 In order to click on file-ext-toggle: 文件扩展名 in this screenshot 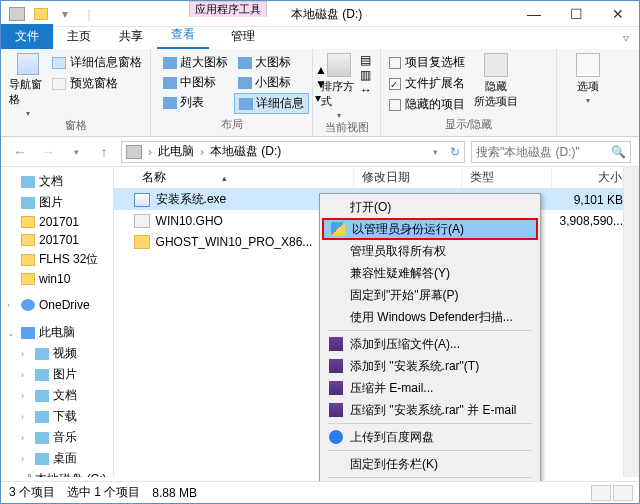, I will do `click(427, 84)`.